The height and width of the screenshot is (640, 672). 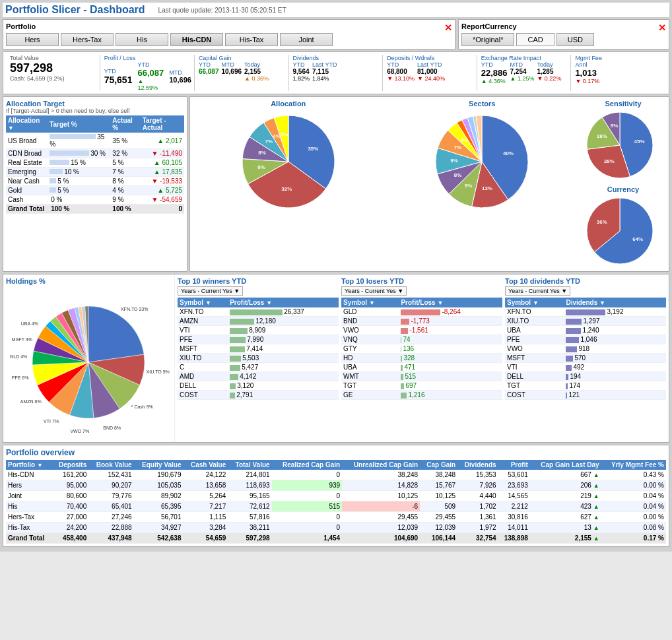 I want to click on alloc-row-target: 15 %, so click(x=79, y=163).